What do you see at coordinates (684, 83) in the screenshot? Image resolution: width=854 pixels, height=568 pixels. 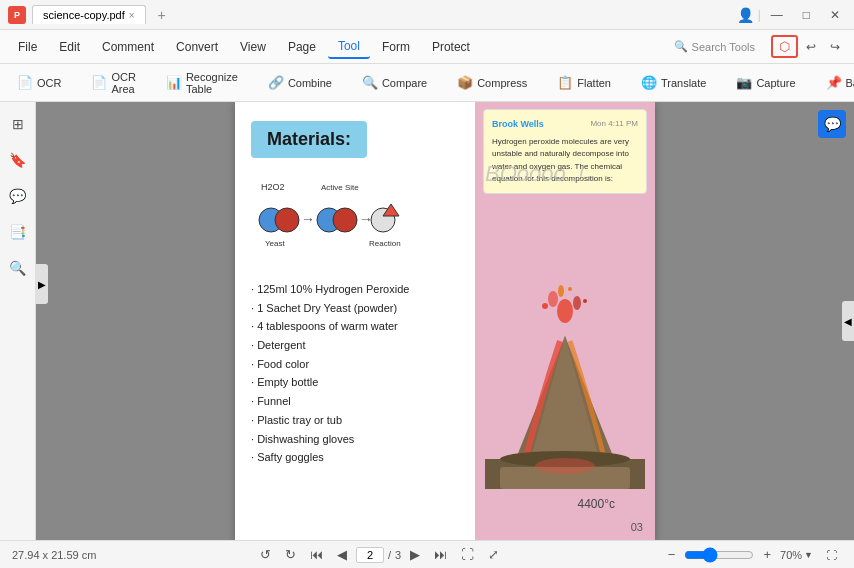 I see `translate-label: Translate` at bounding box center [684, 83].